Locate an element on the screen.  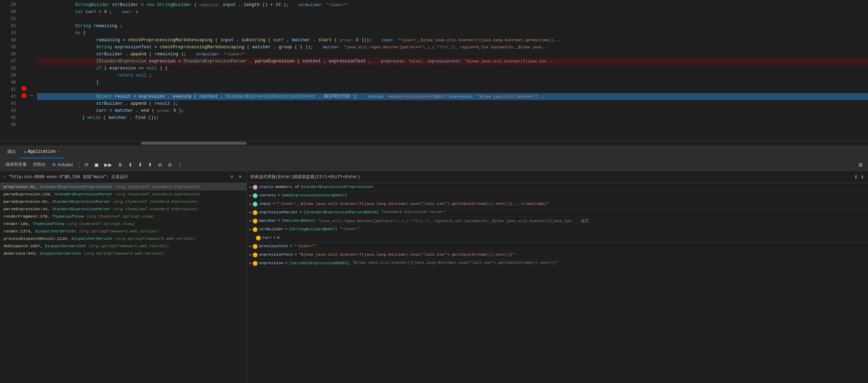
reload-btn: ⟳ is located at coordinates (87, 165).